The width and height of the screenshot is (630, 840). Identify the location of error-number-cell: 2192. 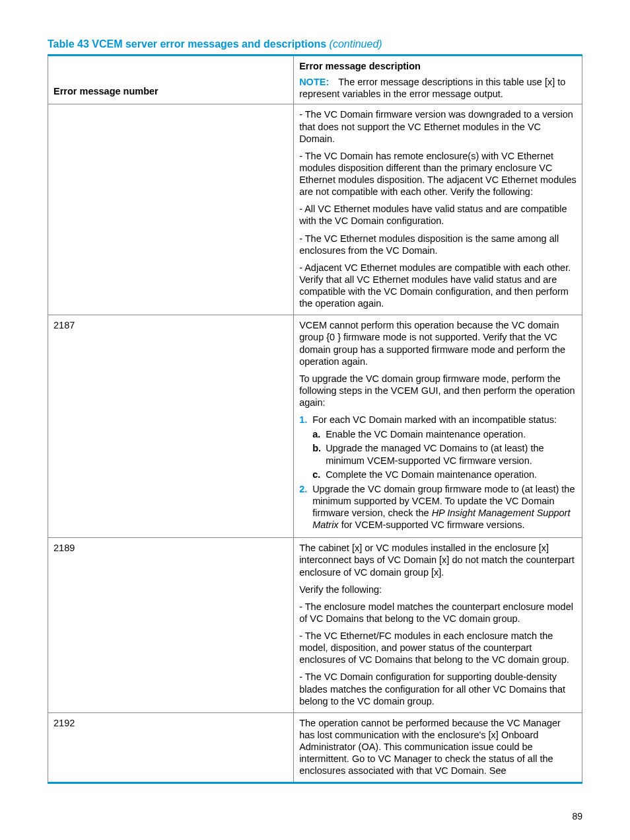
(171, 748).